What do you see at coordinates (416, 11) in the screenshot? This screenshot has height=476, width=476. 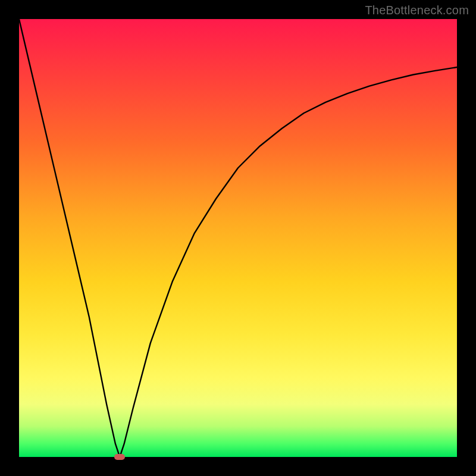 I see `watermark-text: TheBottleneck.com` at bounding box center [416, 11].